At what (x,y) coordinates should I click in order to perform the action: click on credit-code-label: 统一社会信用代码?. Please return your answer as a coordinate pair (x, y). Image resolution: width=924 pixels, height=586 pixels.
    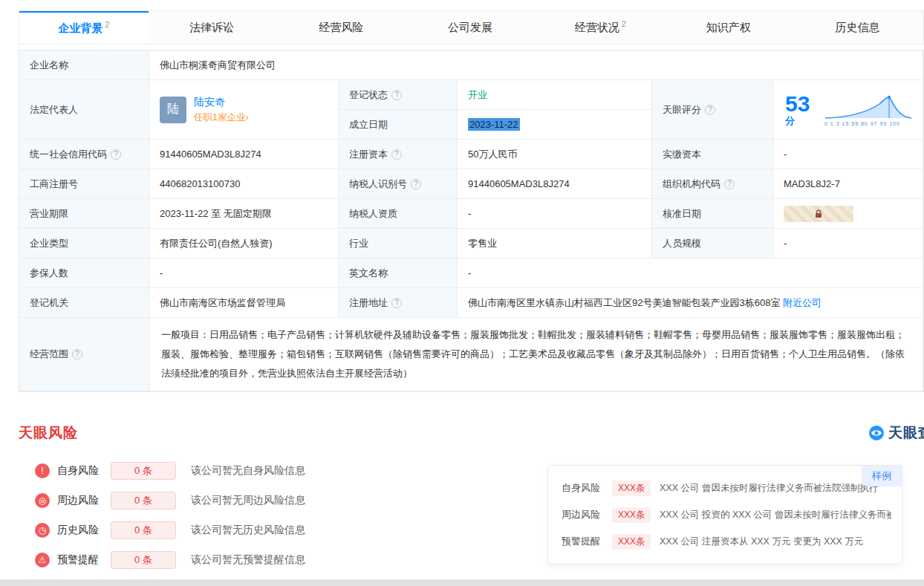
    Looking at the image, I should click on (85, 154).